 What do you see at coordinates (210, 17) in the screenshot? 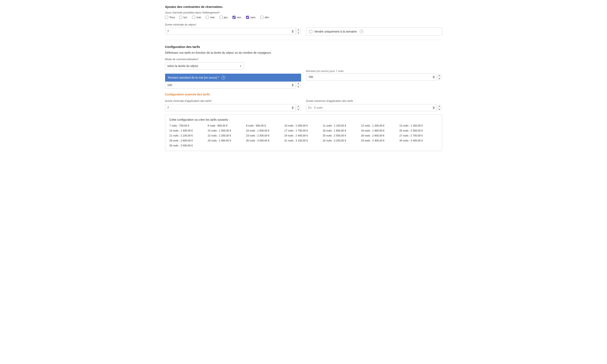
I see `day-mer: mer.` at bounding box center [210, 17].